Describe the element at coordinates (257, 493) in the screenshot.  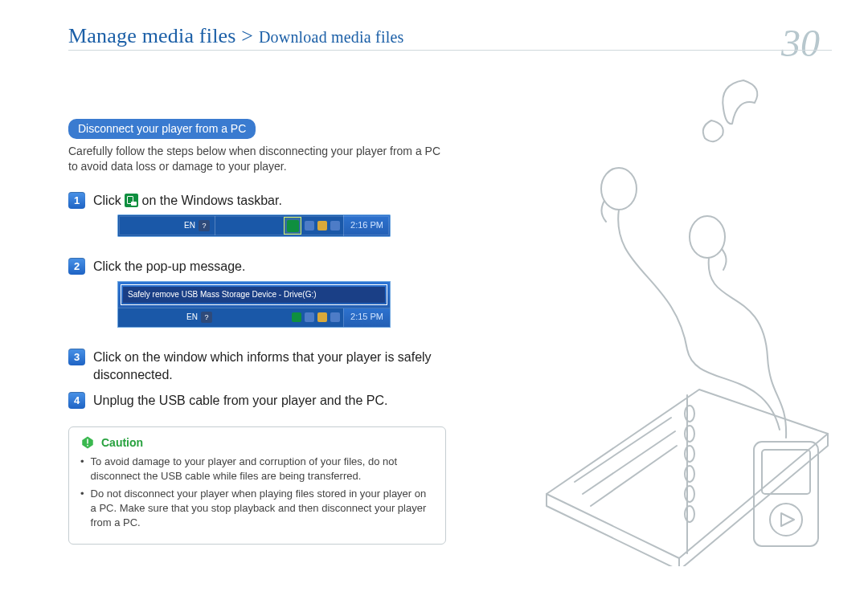
I see `caution-list: To avoid damage to your player and corru…` at that location.